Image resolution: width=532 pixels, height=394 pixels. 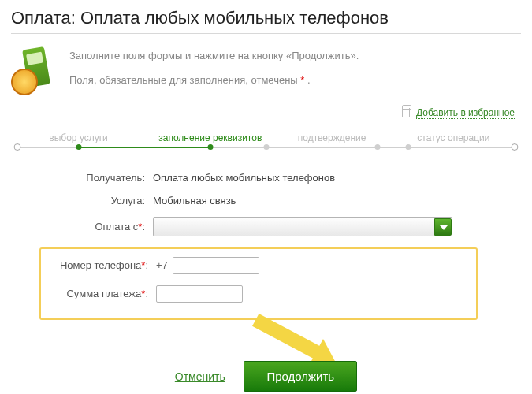 What do you see at coordinates (200, 377) in the screenshot?
I see `cancel-link: Отменить` at bounding box center [200, 377].